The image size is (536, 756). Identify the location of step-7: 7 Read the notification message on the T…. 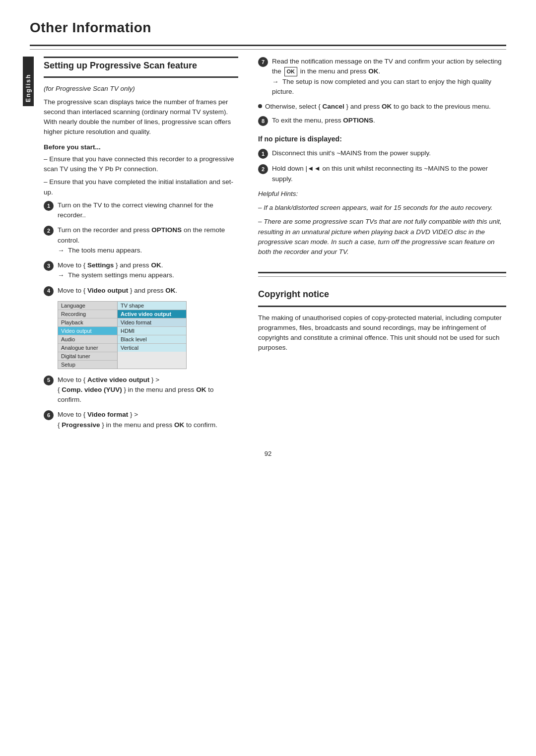
(382, 76).